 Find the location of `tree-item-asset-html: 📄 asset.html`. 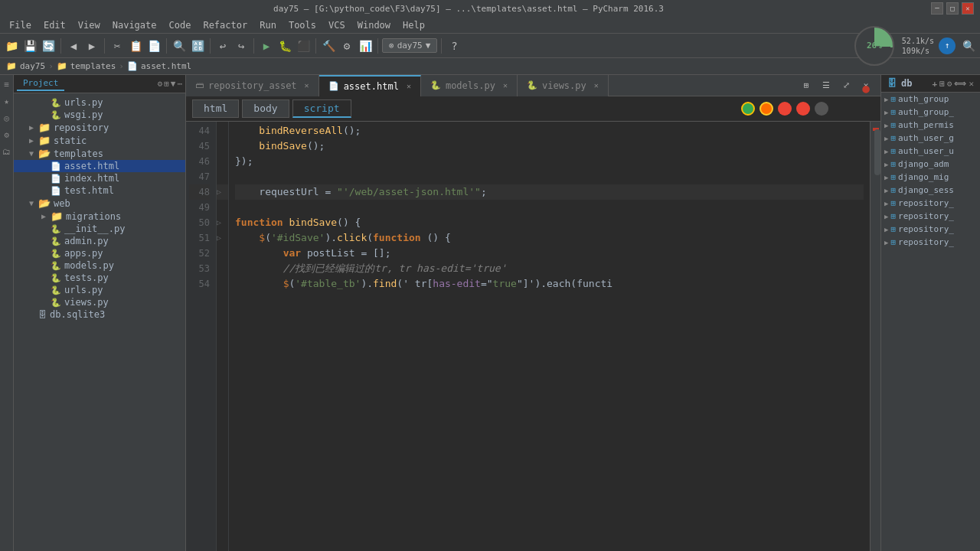

tree-item-asset-html: 📄 asset.html is located at coordinates (100, 166).